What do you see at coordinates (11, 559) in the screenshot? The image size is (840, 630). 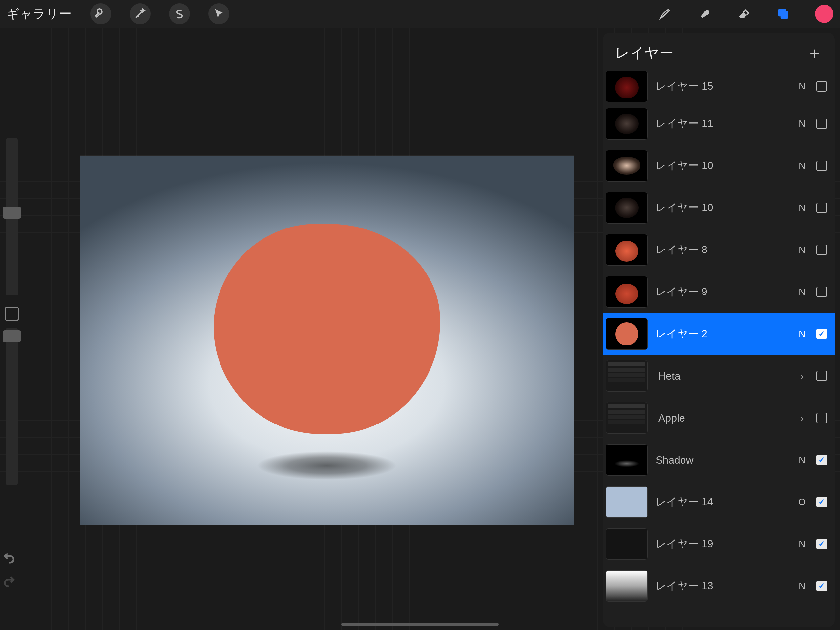 I see `undo-button` at bounding box center [11, 559].